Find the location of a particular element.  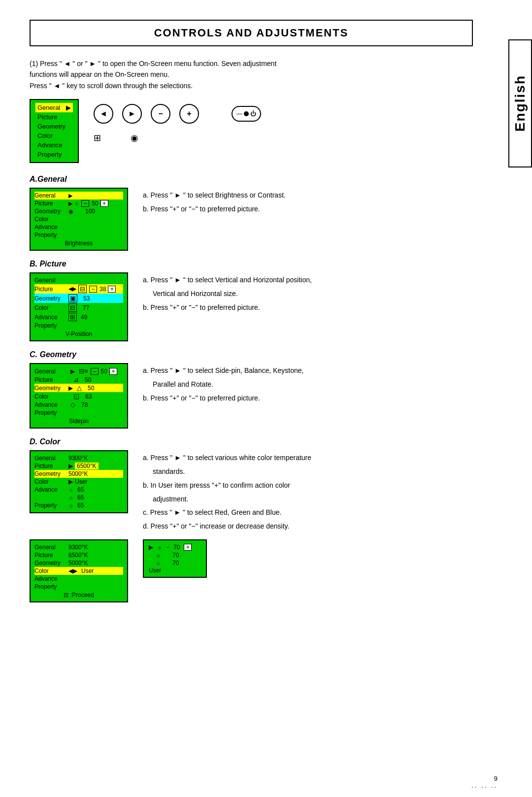

user-sublabel: User is located at coordinates (175, 570).